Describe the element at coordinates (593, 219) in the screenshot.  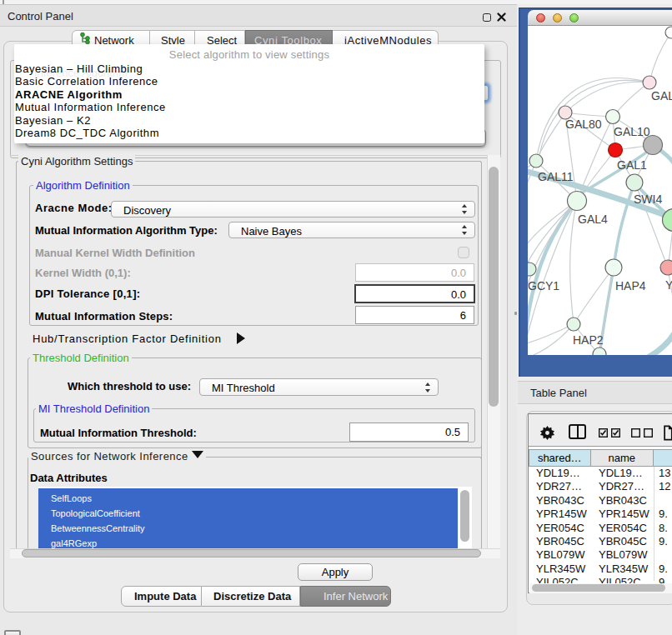
I see `svg-text: GAL4` at that location.